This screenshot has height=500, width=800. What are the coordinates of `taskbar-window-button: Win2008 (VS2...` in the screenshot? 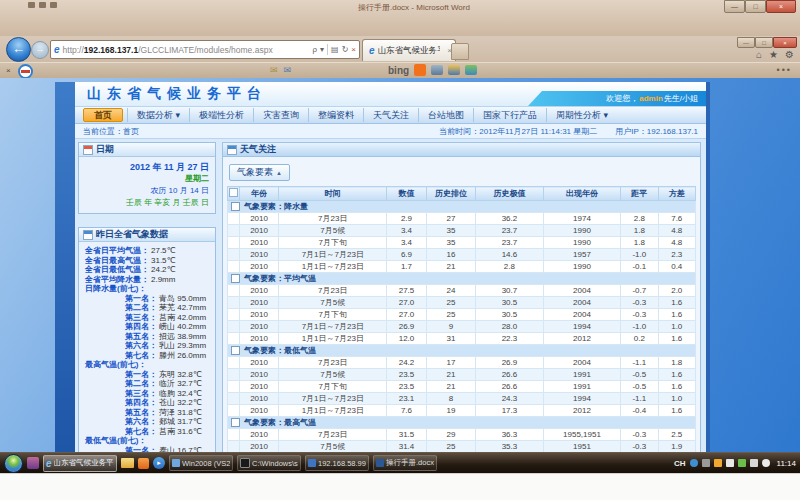 It's located at (201, 463).